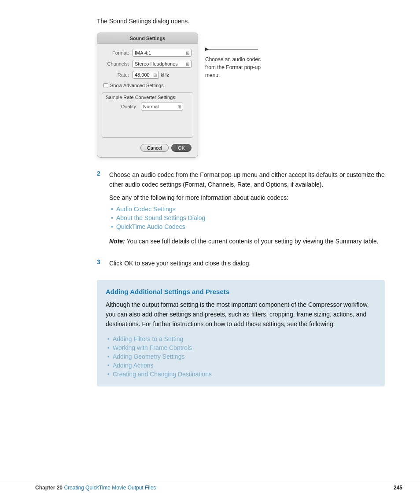  Describe the element at coordinates (137, 85) in the screenshot. I see `advanced-label: Show Advanced Settings` at that location.